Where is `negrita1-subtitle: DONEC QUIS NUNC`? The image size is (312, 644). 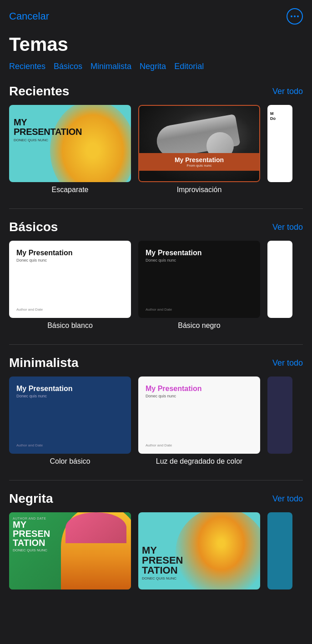
negrita1-subtitle: DONEC QUIS NUNC is located at coordinates (31, 550).